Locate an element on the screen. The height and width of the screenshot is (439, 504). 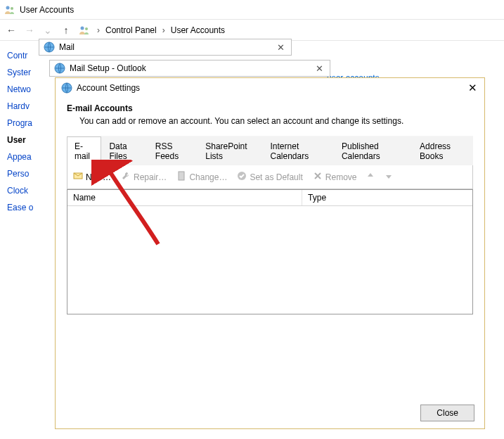
new-button-label: New… is located at coordinates (98, 177).